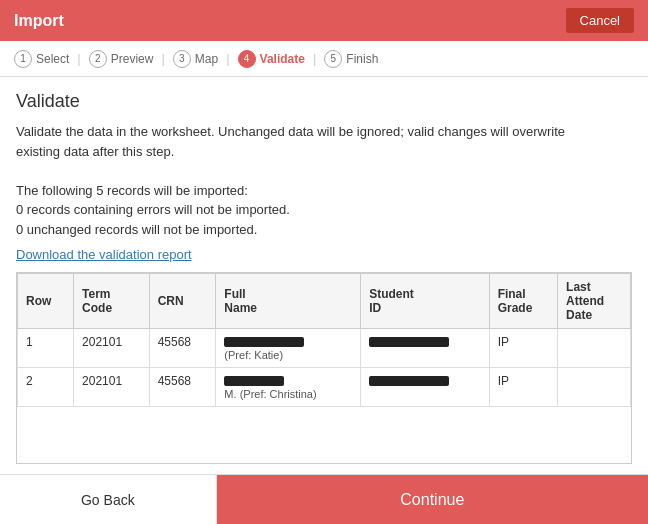  I want to click on stepper: 1 Select | 2 Preview | 3 Map | 4 Validat…, so click(324, 59).